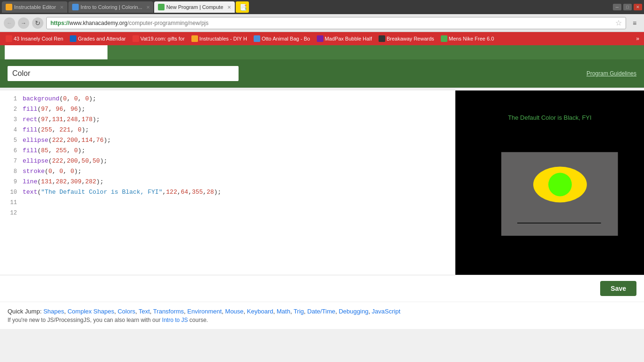  What do you see at coordinates (239, 151) in the screenshot?
I see `line-code-6: fill(85, 255, 0);` at bounding box center [239, 151].